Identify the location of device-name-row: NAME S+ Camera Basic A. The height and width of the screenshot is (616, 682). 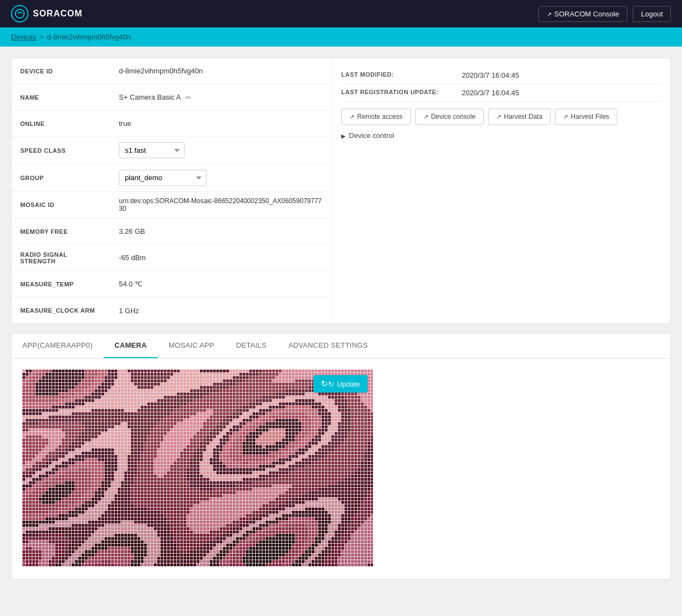
(172, 97).